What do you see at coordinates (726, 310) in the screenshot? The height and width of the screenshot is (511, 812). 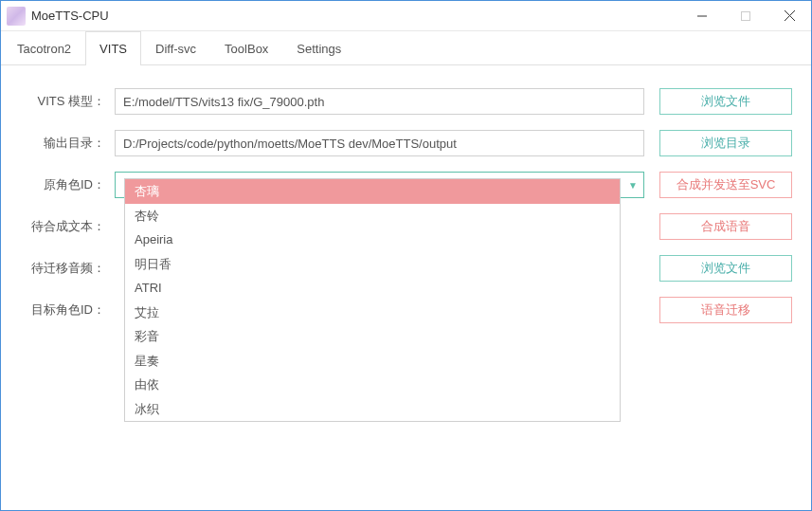 I see `voice-transfer-button: 语音迁移` at bounding box center [726, 310].